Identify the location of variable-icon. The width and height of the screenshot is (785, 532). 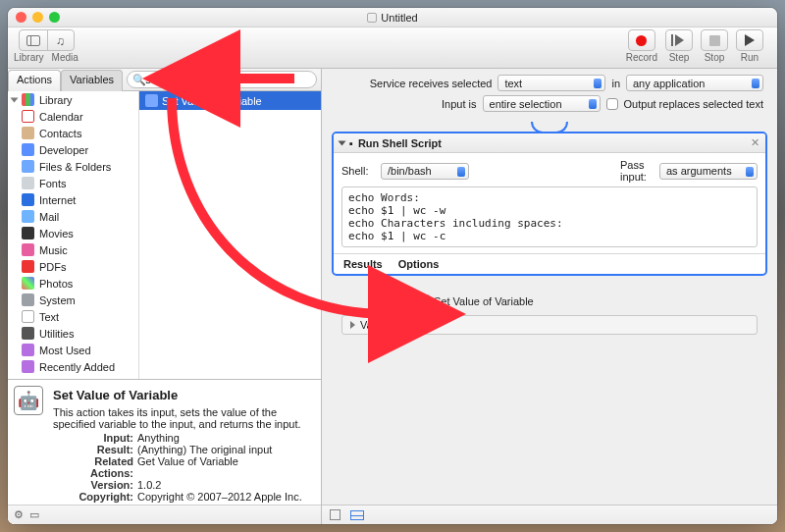
(151, 100).